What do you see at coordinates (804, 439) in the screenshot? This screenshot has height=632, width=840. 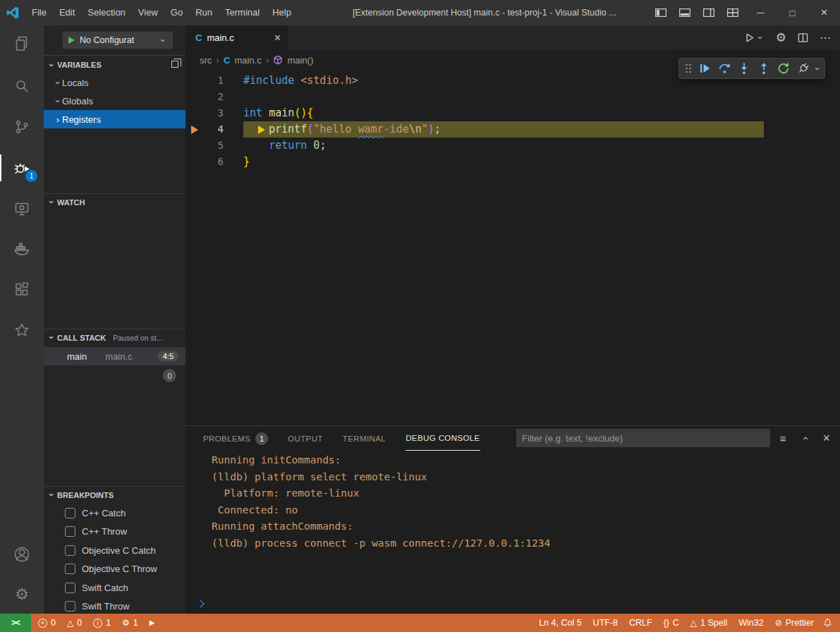 I see `maximize-panel-icon: ›` at bounding box center [804, 439].